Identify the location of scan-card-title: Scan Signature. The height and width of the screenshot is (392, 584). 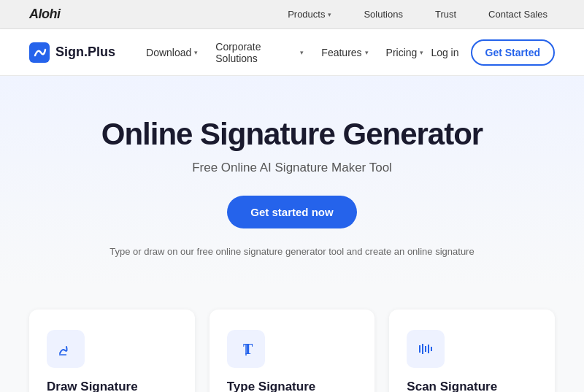
(472, 385).